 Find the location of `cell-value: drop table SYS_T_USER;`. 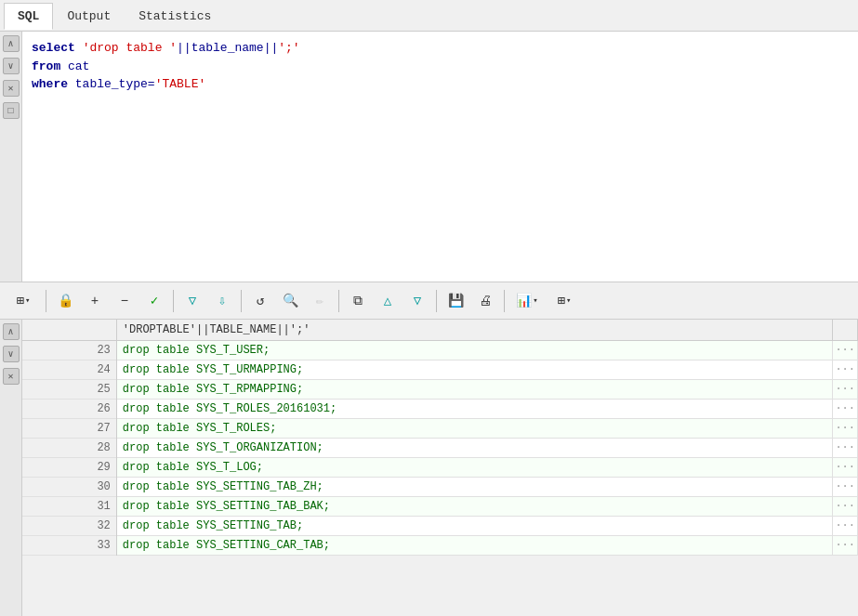

cell-value: drop table SYS_T_USER; is located at coordinates (474, 351).